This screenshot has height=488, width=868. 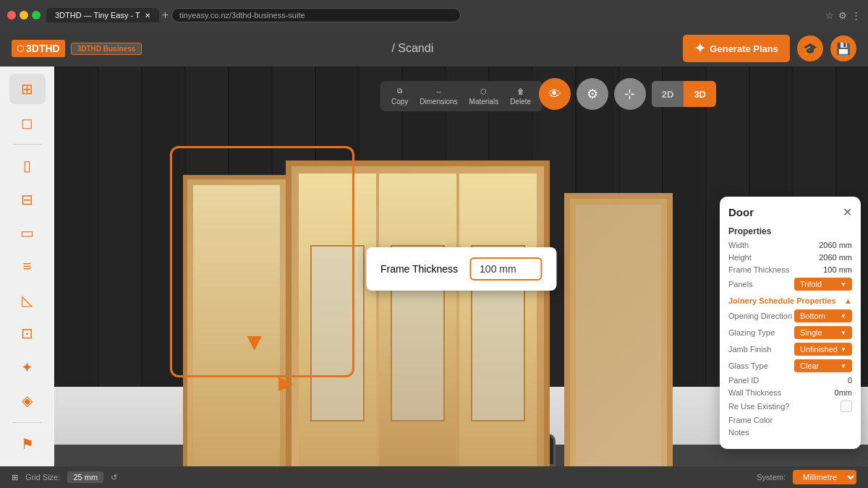 I want to click on door-properties-panel: Door ✕ Properties Width 2060 mm Height 2…, so click(x=790, y=322).